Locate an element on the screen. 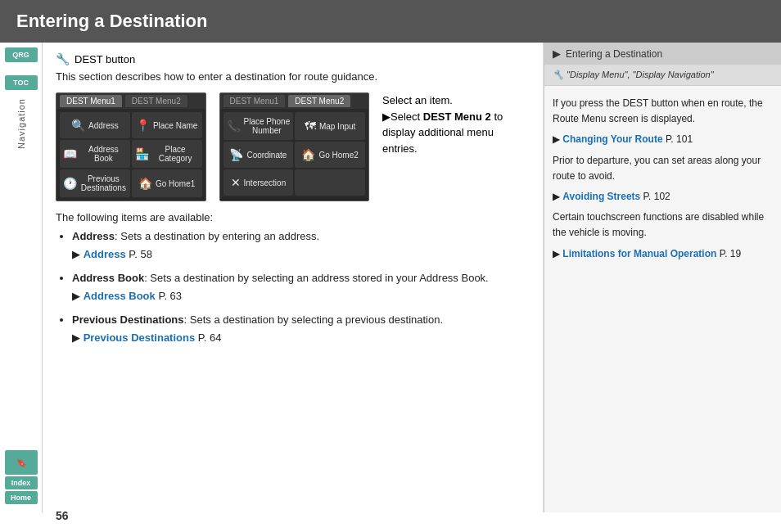 This screenshot has height=532, width=781. right-para3: Certain touchscreen functions are disabl… is located at coordinates (663, 225).